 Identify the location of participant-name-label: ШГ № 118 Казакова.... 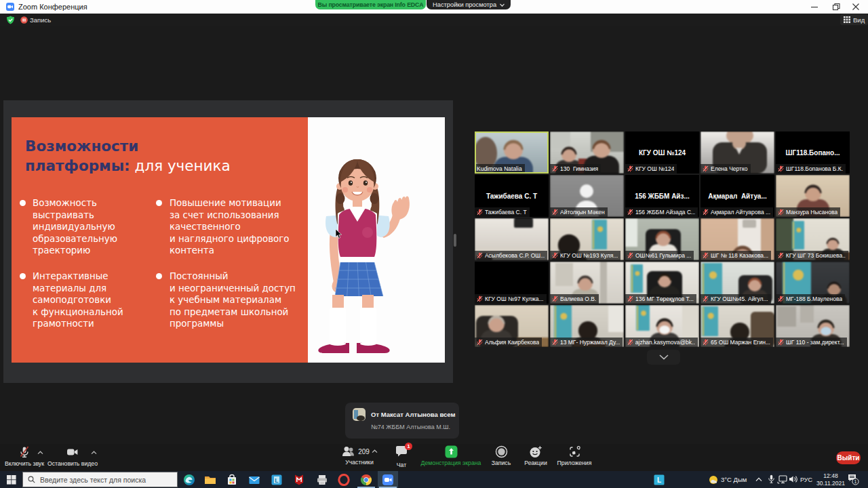
(736, 256).